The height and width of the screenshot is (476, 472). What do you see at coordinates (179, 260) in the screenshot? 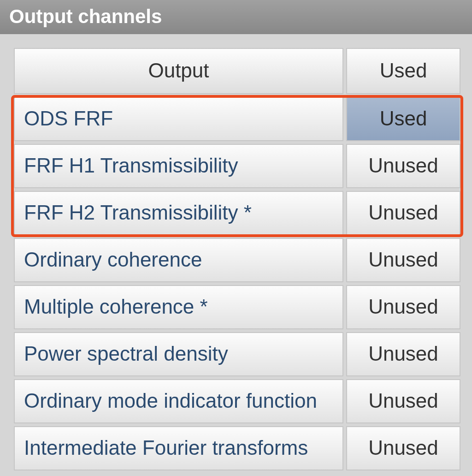
I see `output-cell: Ordinary coherence` at bounding box center [179, 260].